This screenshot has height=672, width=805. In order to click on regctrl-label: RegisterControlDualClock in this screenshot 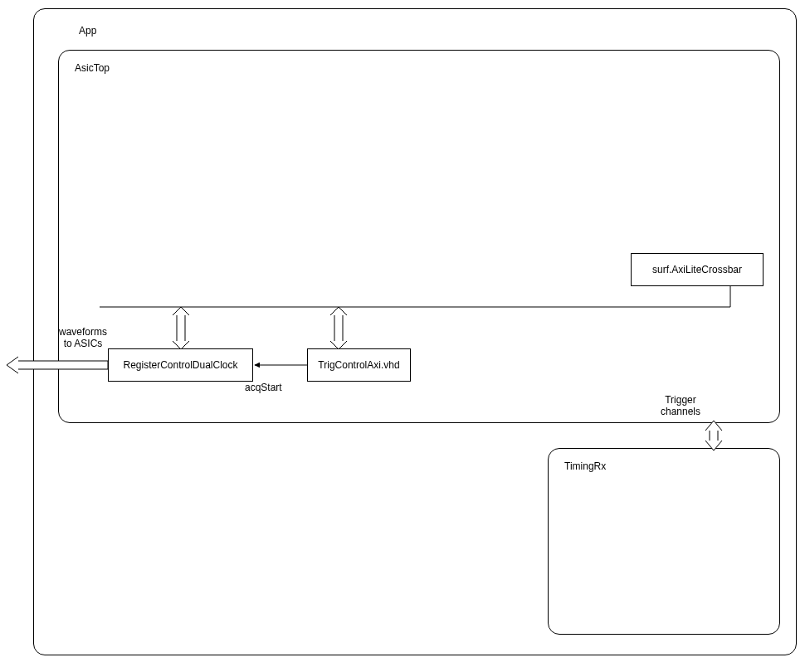, I will do `click(180, 365)`.